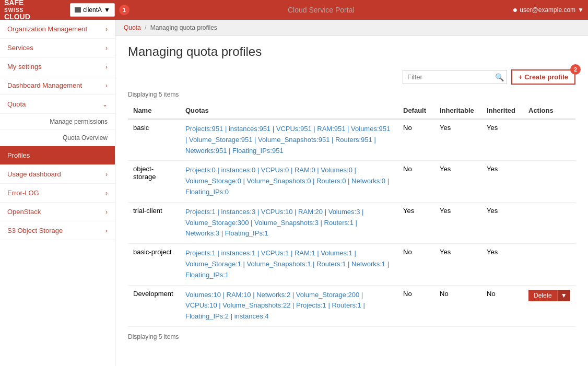 The width and height of the screenshot is (588, 366). What do you see at coordinates (547, 10) in the screenshot?
I see `user-text: user@example.com` at bounding box center [547, 10].